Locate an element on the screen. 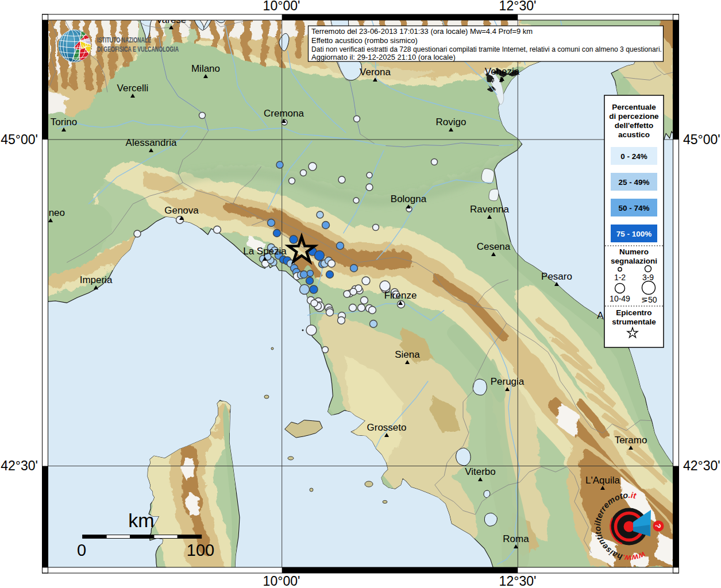 The width and height of the screenshot is (721, 588). svg-text: dell'effetto is located at coordinates (634, 125).